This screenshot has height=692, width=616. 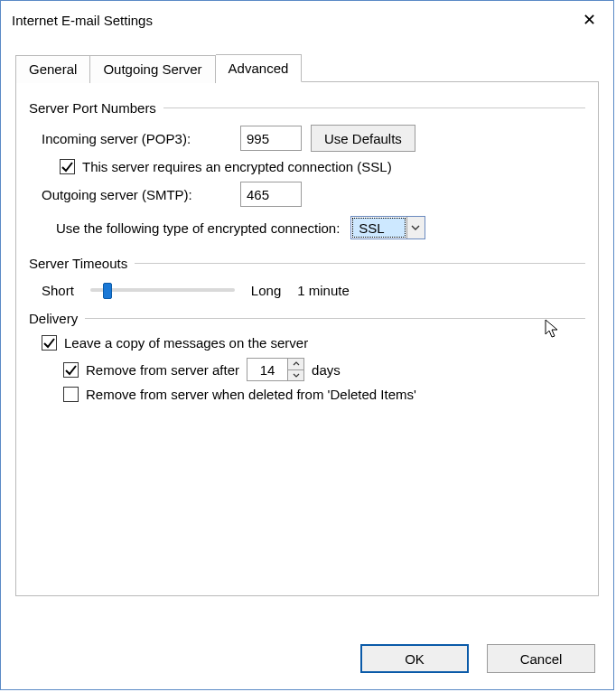 I want to click on tab-general: General, so click(x=52, y=69).